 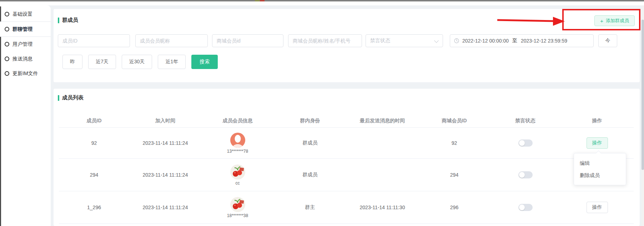 I want to click on person-icon, so click(x=238, y=140).